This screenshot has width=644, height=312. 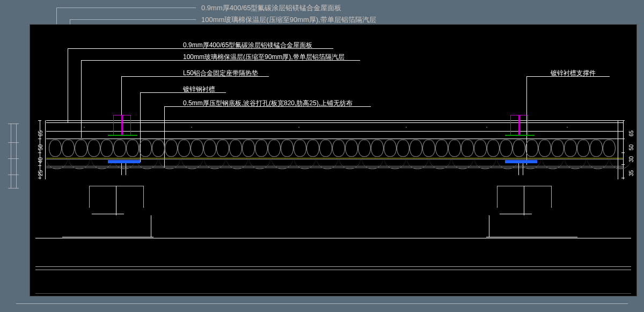 What do you see at coordinates (515, 125) in the screenshot?
I see `clip-seat-right` at bounding box center [515, 125].